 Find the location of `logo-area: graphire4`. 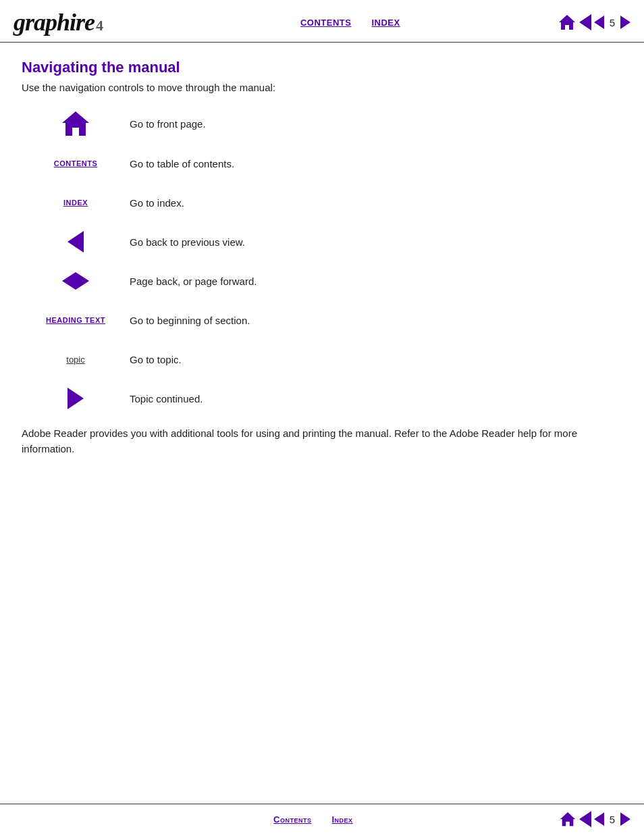

logo-area: graphire4 is located at coordinates (58, 22).